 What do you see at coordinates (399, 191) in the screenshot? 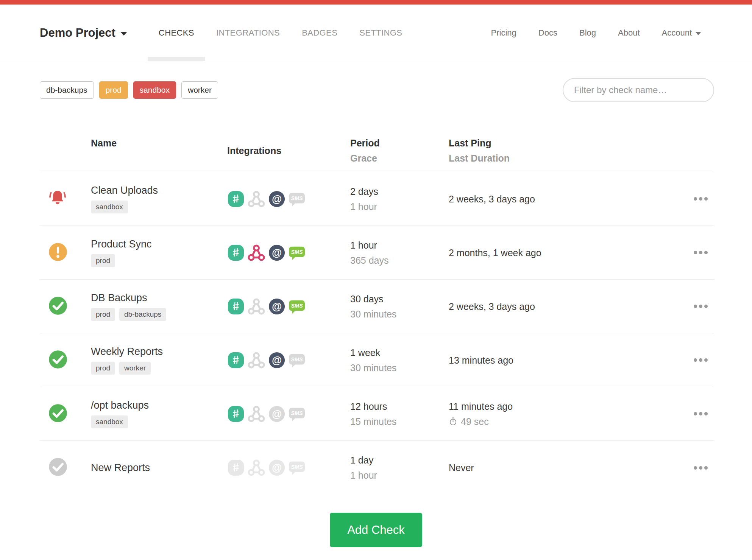
I see `period-value: 2 days` at bounding box center [399, 191].